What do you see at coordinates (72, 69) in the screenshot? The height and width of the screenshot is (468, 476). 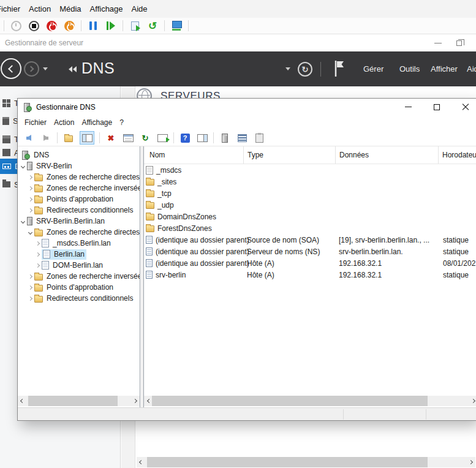 I see `collapse-breadcrumb-icon` at bounding box center [72, 69].